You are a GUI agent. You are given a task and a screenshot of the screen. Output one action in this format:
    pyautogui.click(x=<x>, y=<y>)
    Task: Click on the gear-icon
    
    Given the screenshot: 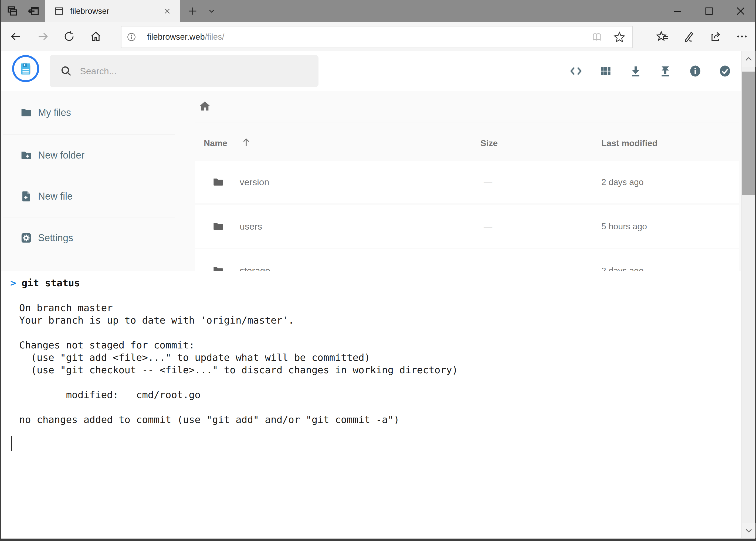 What is the action you would take?
    pyautogui.click(x=26, y=238)
    